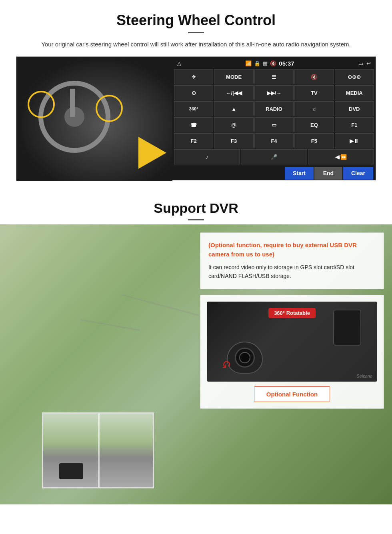 The height and width of the screenshot is (534, 392). Describe the element at coordinates (234, 77) in the screenshot. I see `mode-btn: MODE` at that location.